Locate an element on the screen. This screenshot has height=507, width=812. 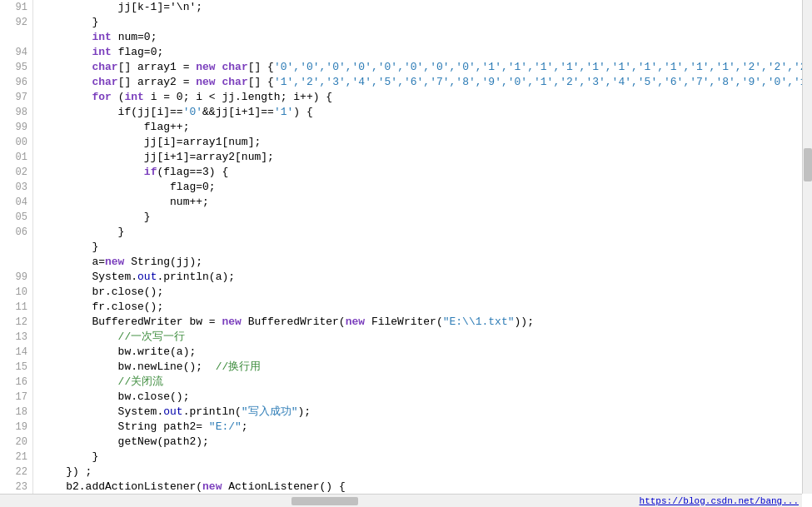
code-line: num++; is located at coordinates (426, 202).